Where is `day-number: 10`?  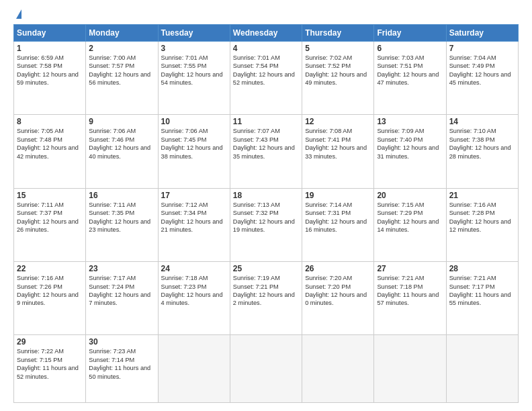
day-number: 10 is located at coordinates (194, 122).